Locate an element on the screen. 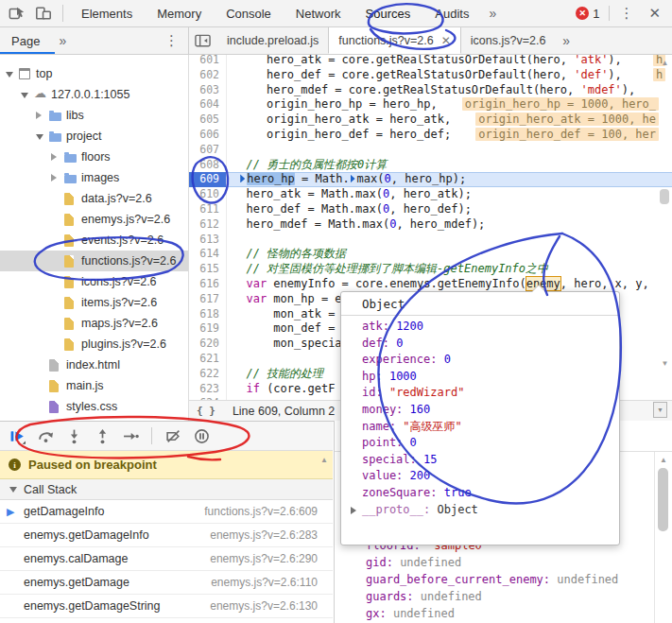 This screenshot has width=672, height=623. call-stack-frame-enemys-getdamagestring: enemys.getDamageStringenemys.js?v=2.6:13… is located at coordinates (166, 607).